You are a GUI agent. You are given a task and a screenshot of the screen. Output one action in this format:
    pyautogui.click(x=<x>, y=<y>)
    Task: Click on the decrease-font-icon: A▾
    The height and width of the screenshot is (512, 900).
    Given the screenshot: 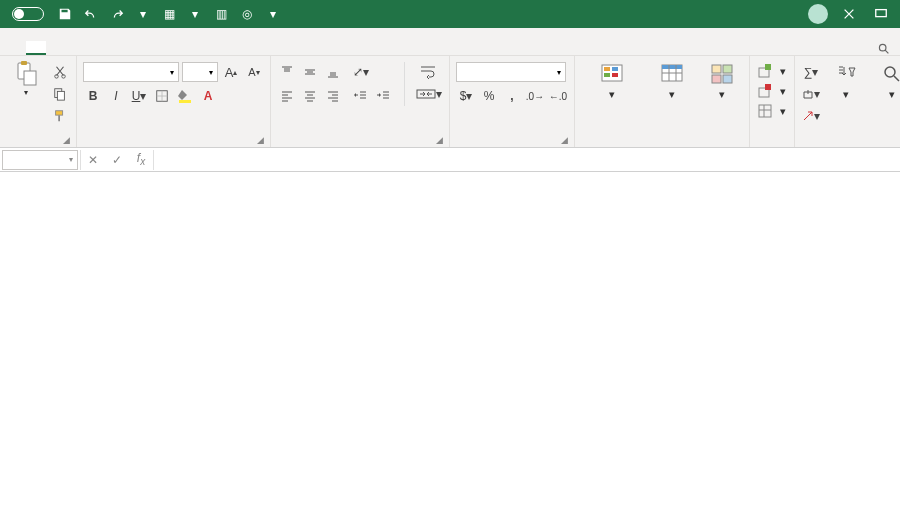 What is the action you would take?
    pyautogui.click(x=254, y=72)
    